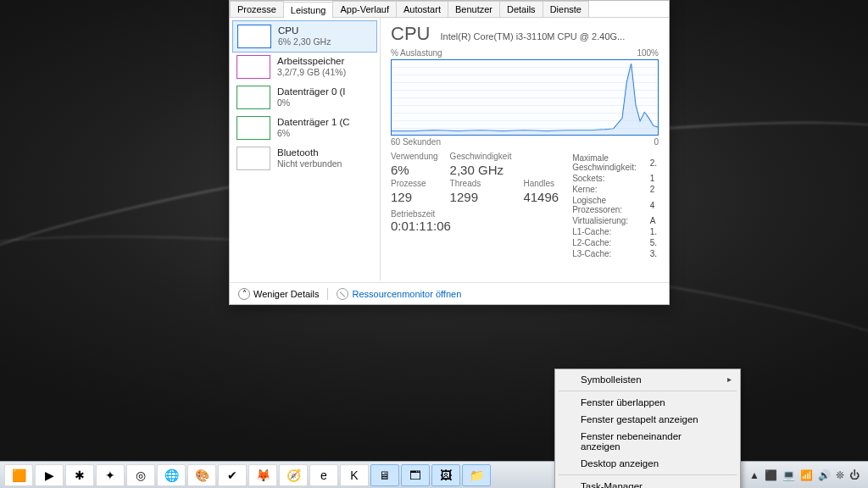 This screenshot has width=868, height=488. What do you see at coordinates (202, 475) in the screenshot?
I see `taskbar-app-icon: 🎨` at bounding box center [202, 475].